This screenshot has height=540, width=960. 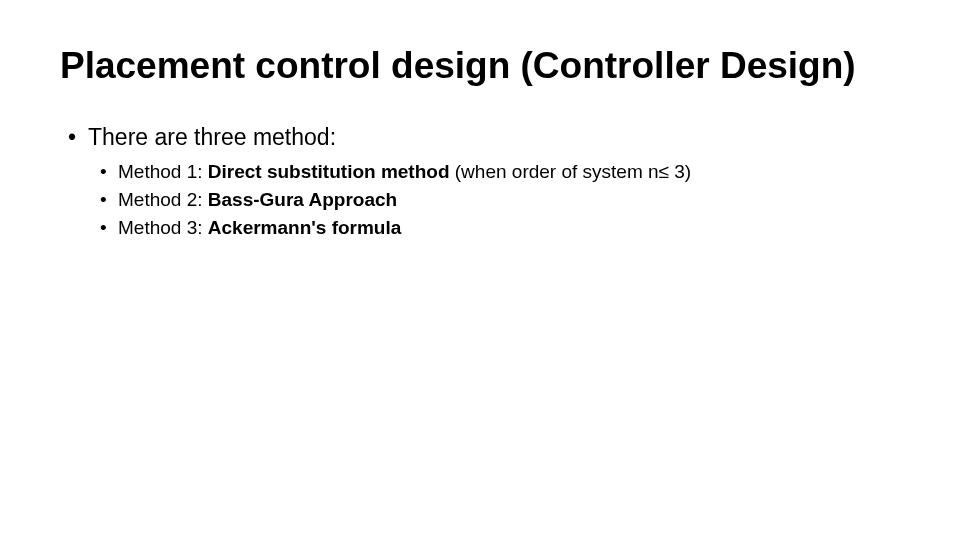 I want to click on method-prefix: Method 1:, so click(x=163, y=172).